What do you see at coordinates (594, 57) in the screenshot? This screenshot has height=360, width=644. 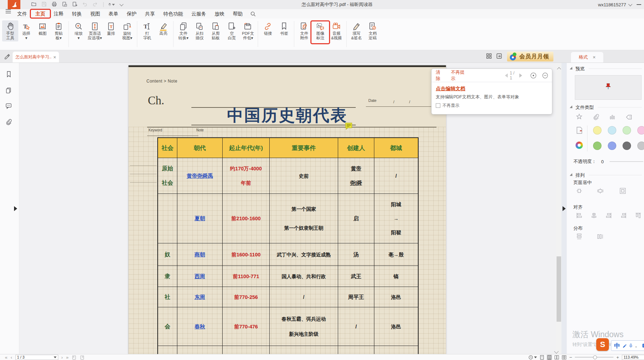 I see `format-tab-close-icon: ×` at bounding box center [594, 57].